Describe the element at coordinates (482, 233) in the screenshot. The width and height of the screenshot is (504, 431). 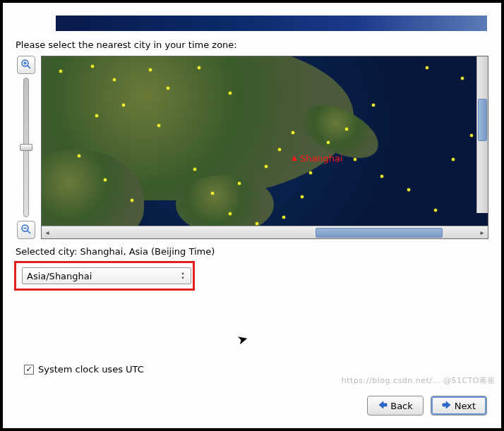
I see `scroll-right-icon: ▸` at that location.